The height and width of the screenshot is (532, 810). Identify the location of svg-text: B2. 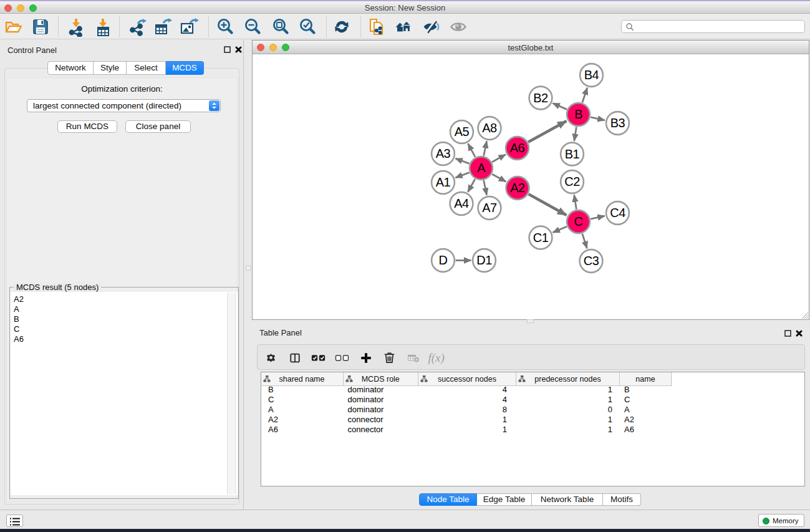
(541, 98).